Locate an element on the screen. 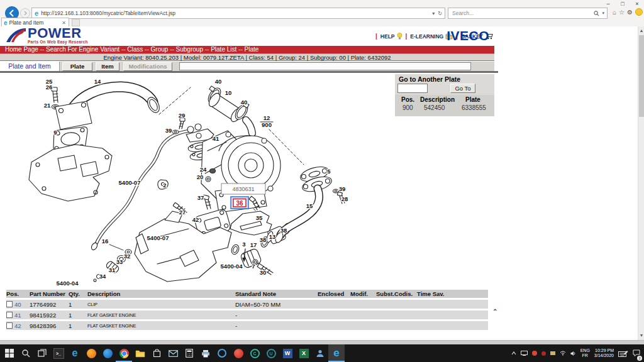  printer-taskbar-icon is located at coordinates (206, 353).